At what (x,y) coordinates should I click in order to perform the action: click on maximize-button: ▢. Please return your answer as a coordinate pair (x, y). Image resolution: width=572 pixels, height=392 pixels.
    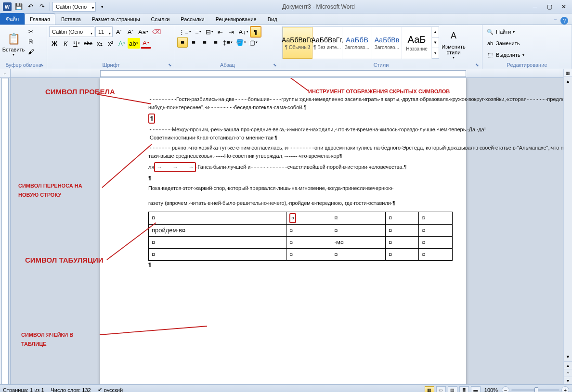
    Looking at the image, I should click on (549, 7).